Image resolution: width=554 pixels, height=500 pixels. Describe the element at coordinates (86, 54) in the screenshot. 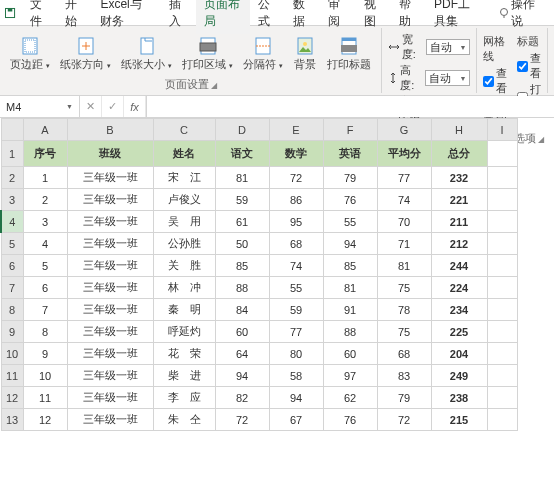

I see `pagesetup-纸张方向: 纸张方向 ▾` at that location.